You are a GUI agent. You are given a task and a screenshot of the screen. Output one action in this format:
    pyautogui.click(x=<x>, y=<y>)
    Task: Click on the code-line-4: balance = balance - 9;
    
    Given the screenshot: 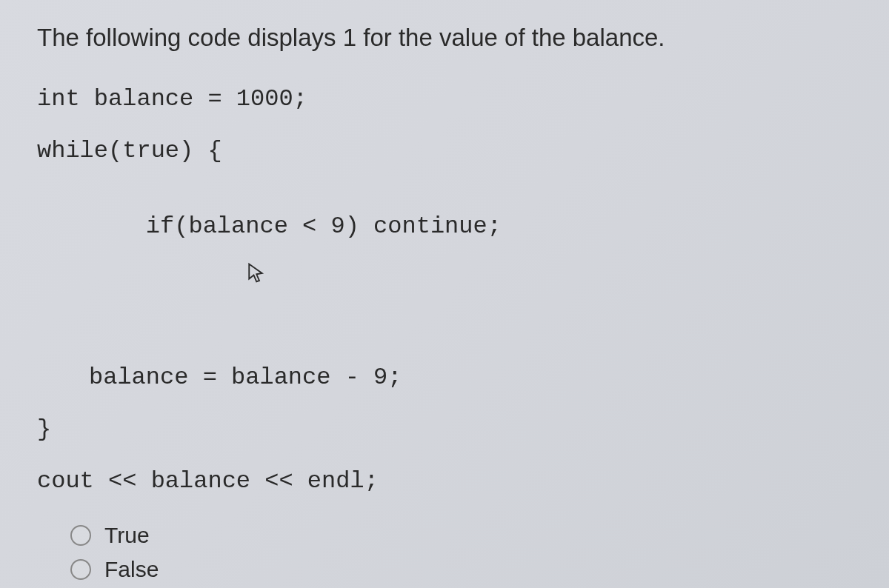 What is the action you would take?
    pyautogui.click(x=444, y=378)
    